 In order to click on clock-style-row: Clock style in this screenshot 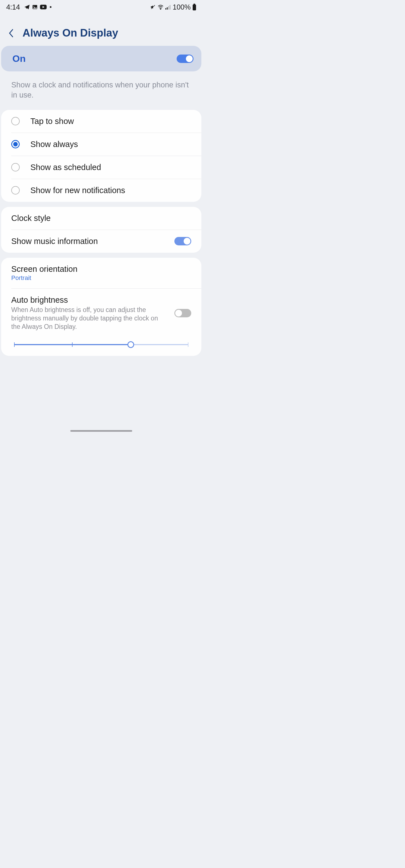, I will do `click(101, 218)`.